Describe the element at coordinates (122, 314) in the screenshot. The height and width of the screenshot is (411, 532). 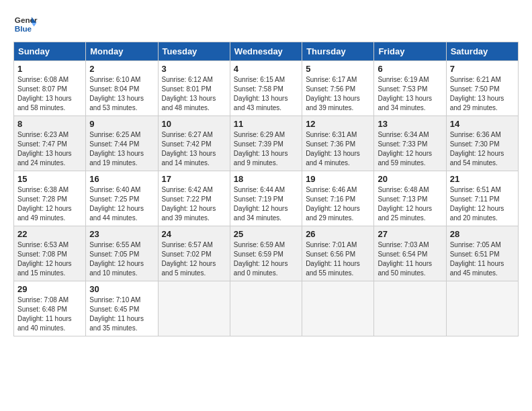
I see `day-info: Sunrise: 7:10 AM Sunset: 6:45 PM Dayligh…` at that location.